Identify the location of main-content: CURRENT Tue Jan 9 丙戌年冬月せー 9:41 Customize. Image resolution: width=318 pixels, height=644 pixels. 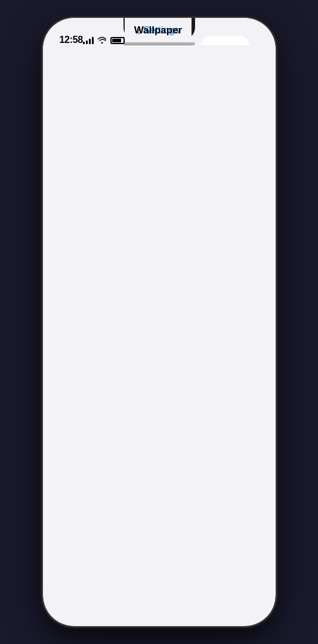
(225, 36).